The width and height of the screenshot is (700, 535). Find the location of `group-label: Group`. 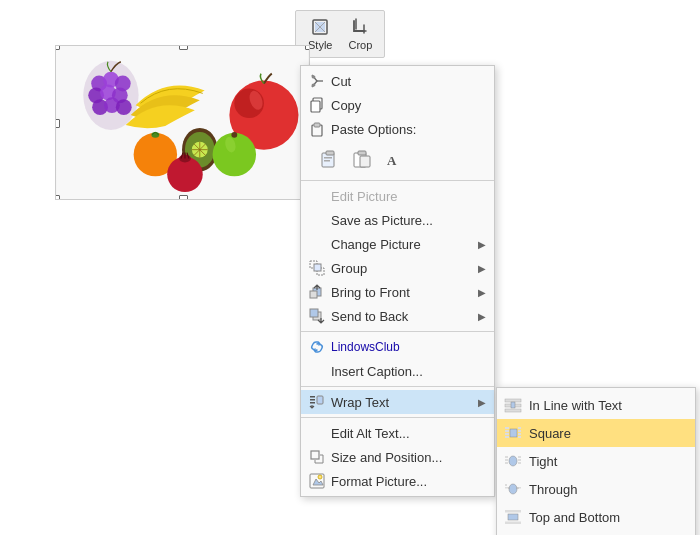

group-label: Group is located at coordinates (349, 268).